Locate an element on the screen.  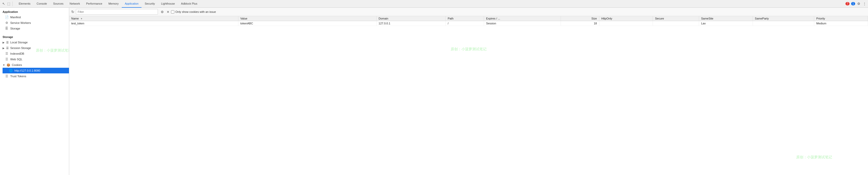
tab-adblock: Adblock Plus is located at coordinates (189, 4).